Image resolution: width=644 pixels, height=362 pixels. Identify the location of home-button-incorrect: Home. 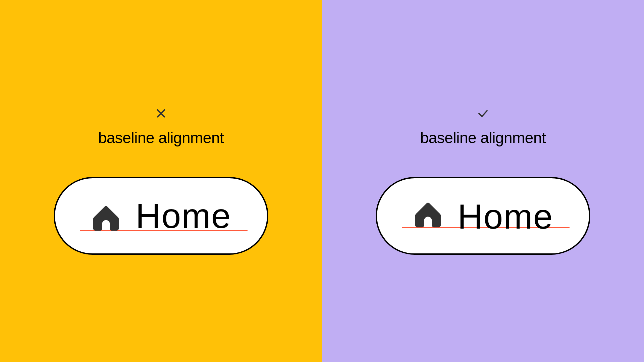
(161, 216).